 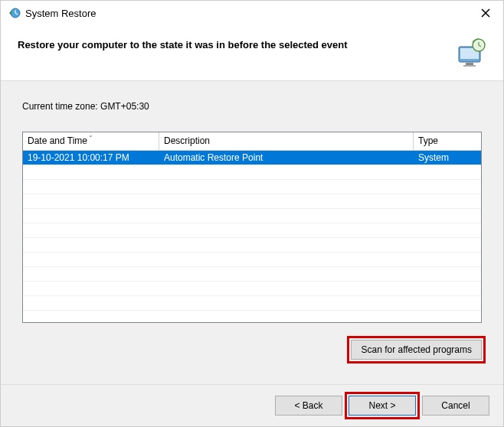 What do you see at coordinates (14, 13) in the screenshot?
I see `system-restore-icon` at bounding box center [14, 13].